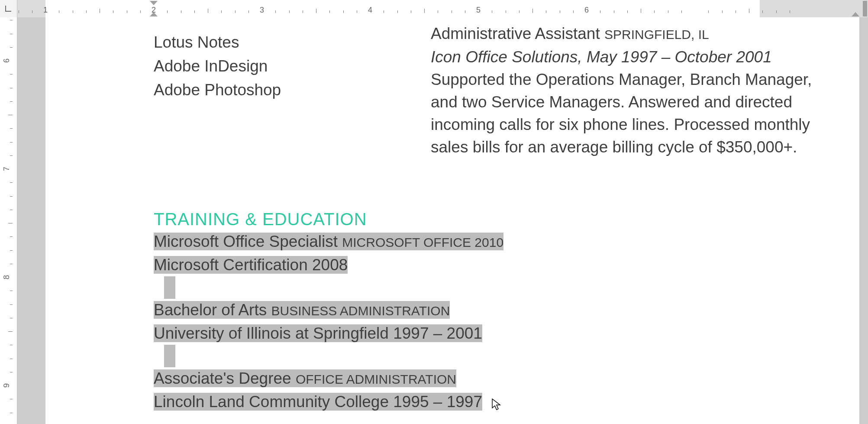  What do you see at coordinates (7, 277) in the screenshot?
I see `ruler-number: 8` at bounding box center [7, 277].